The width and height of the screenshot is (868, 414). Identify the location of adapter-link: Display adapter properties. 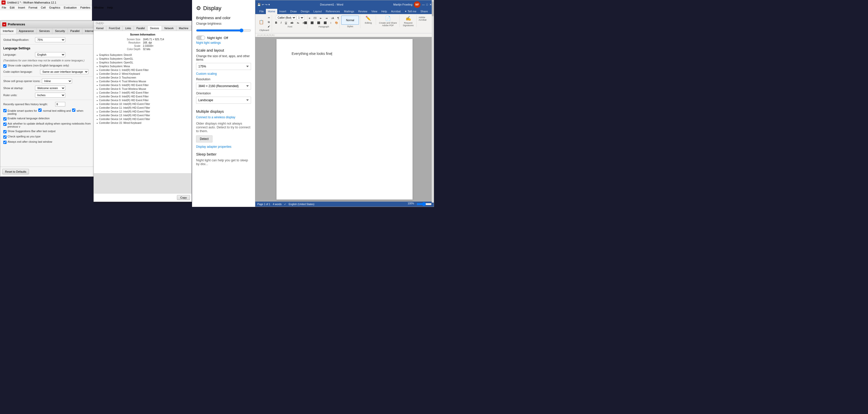
(224, 147).